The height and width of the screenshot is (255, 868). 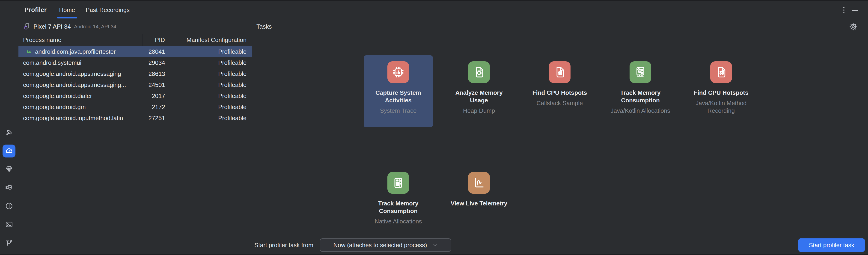 What do you see at coordinates (9, 243) in the screenshot?
I see `git-branch-icon` at bounding box center [9, 243].